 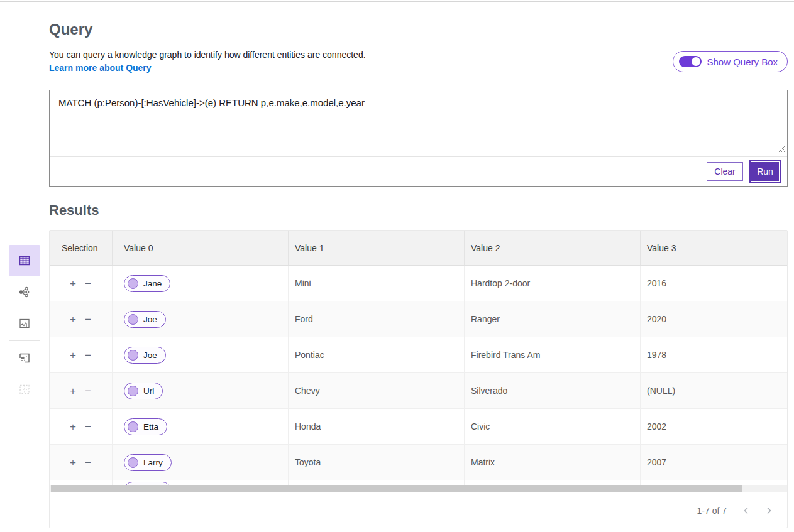 I want to click on entity-name: Etta, so click(x=151, y=427).